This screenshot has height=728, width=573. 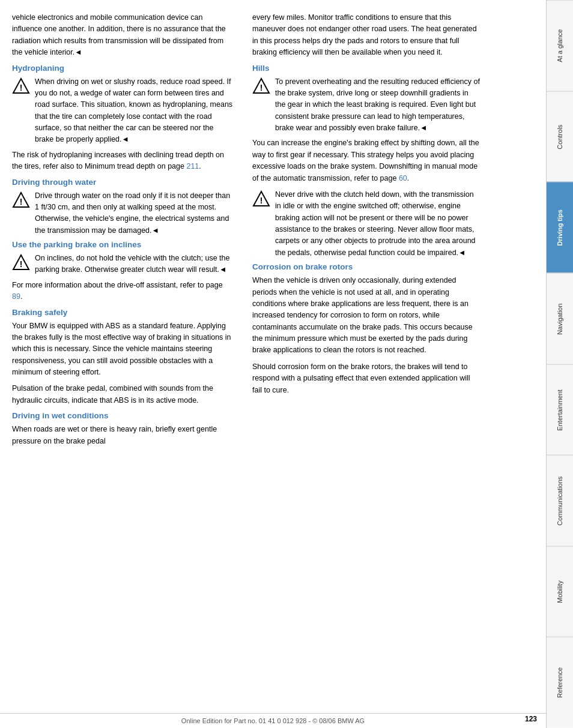 What do you see at coordinates (123, 312) in the screenshot?
I see `heading-braking-safely: Braking safely` at bounding box center [123, 312].